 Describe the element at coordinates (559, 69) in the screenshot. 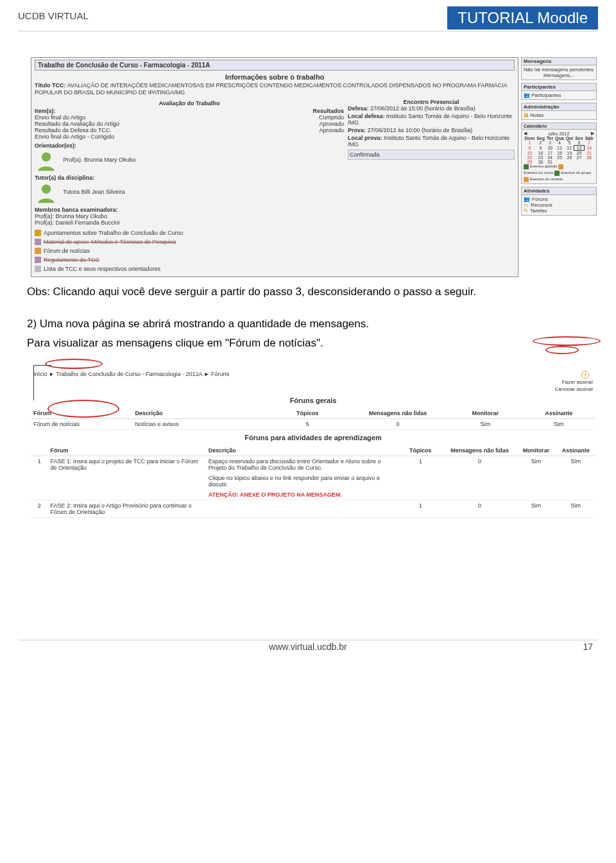

I see `mensagens-block: Mensagens Não há mensagens pendentes Men…` at that location.